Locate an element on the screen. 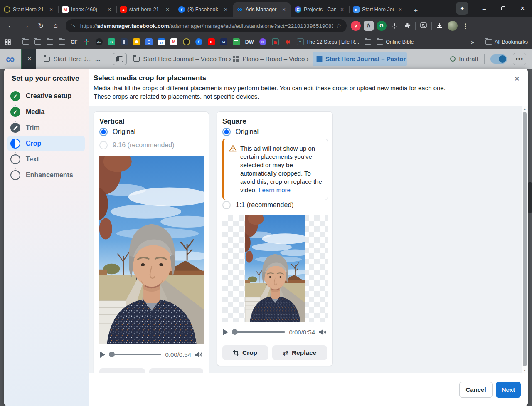  dialog-scrollbar: ▲ ▼ is located at coordinates (525, 240).